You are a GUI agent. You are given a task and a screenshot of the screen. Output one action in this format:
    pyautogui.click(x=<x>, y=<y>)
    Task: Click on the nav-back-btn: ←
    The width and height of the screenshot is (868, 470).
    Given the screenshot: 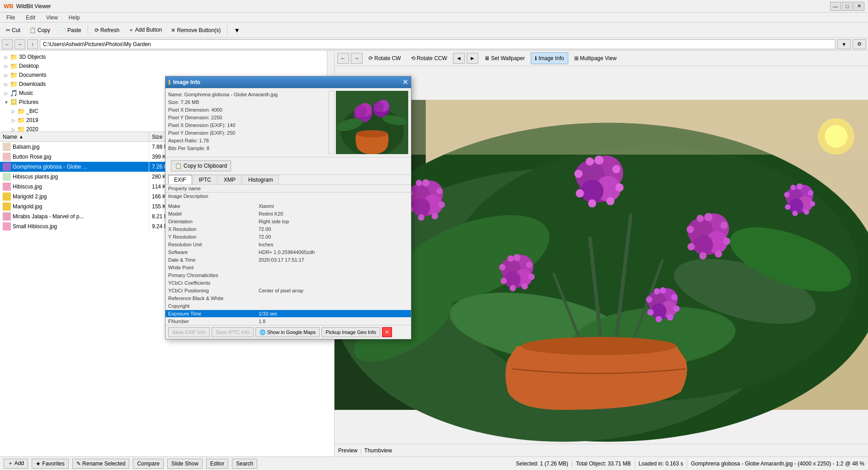 What is the action you would take?
    pyautogui.click(x=7, y=44)
    